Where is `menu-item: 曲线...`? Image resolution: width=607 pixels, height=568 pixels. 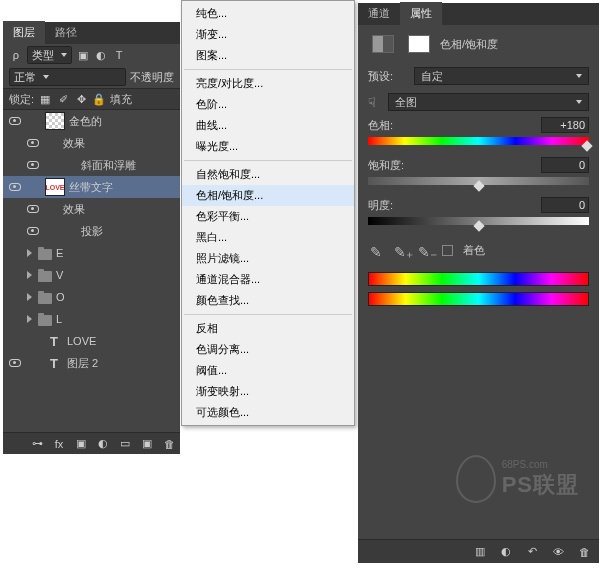
menu-item: 曲线... is located at coordinates (268, 126).